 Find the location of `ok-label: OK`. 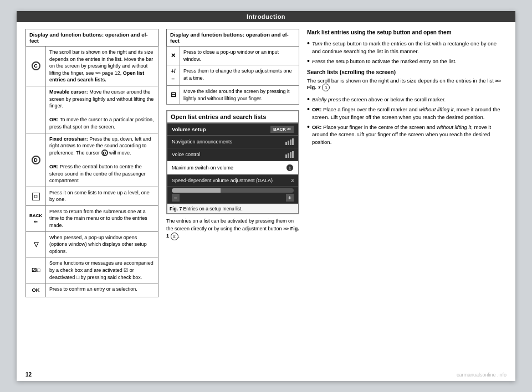

ok-label: OK is located at coordinates (35, 290).